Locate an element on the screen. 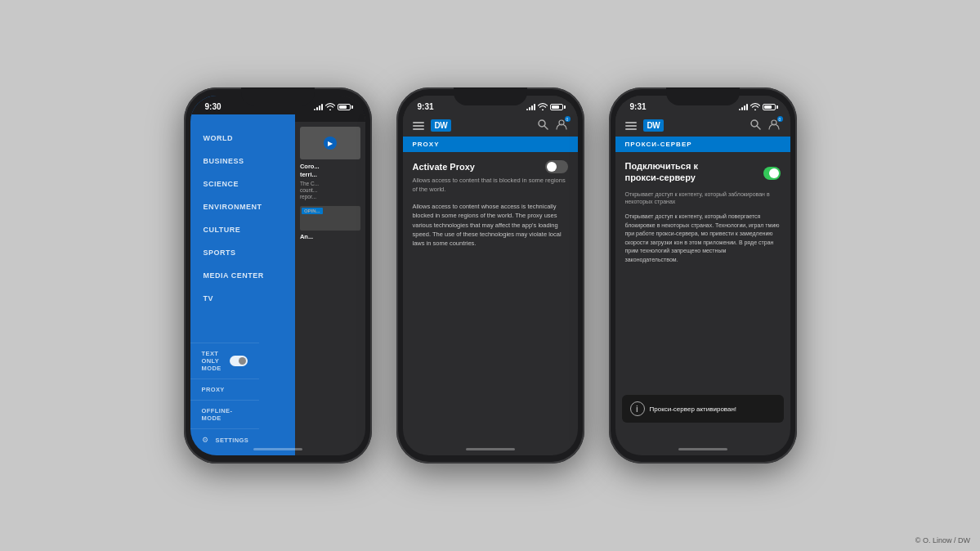 The image size is (980, 551). dw-logo-2: DW is located at coordinates (441, 126).